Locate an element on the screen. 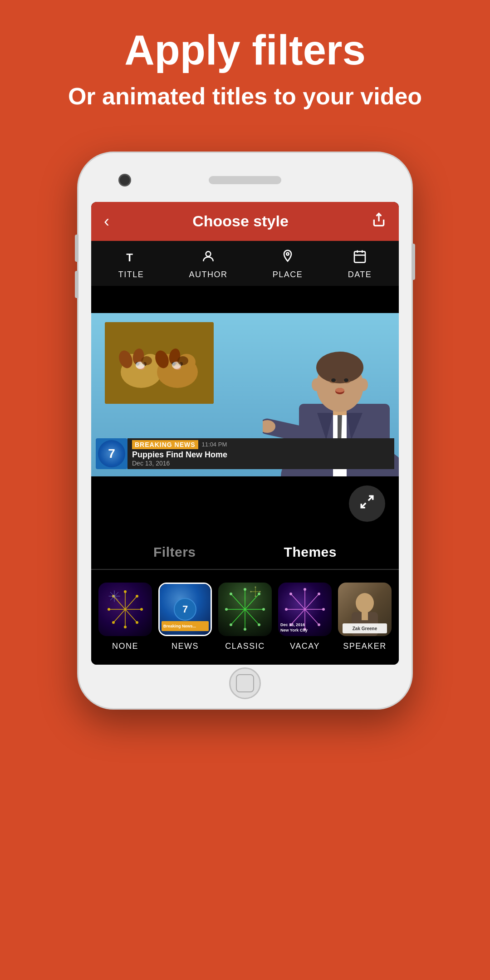 The image size is (490, 980). tab-bar: T TITLE AUTHOR is located at coordinates (245, 263).